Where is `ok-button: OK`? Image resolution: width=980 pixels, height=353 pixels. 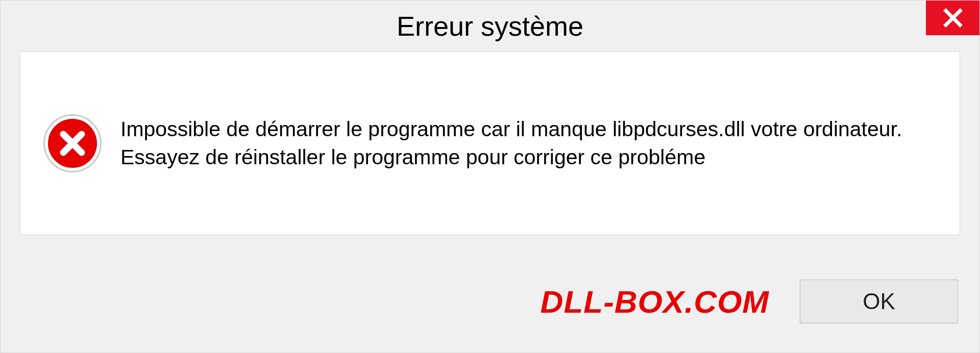
ok-button: OK is located at coordinates (879, 301).